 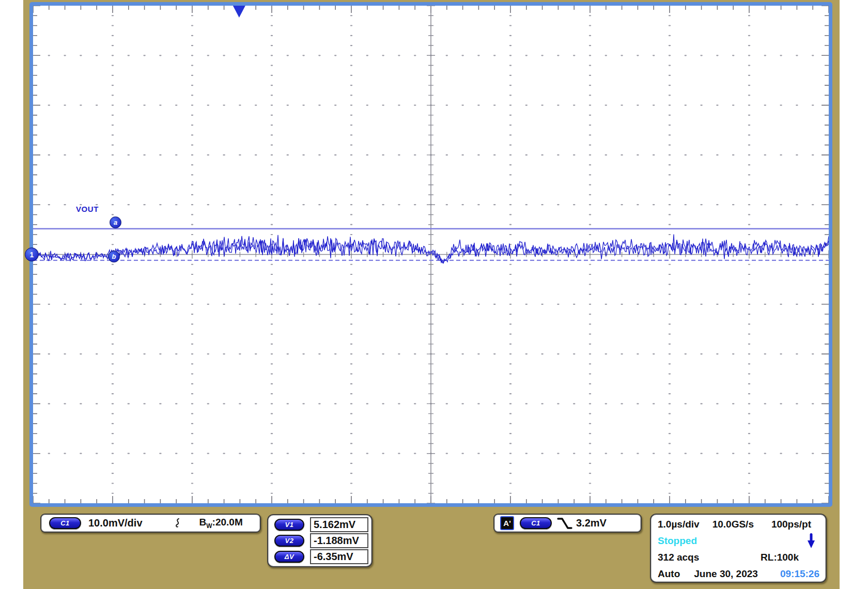 What do you see at coordinates (738, 541) in the screenshot?
I see `acquisition-status: Stopped` at bounding box center [738, 541].